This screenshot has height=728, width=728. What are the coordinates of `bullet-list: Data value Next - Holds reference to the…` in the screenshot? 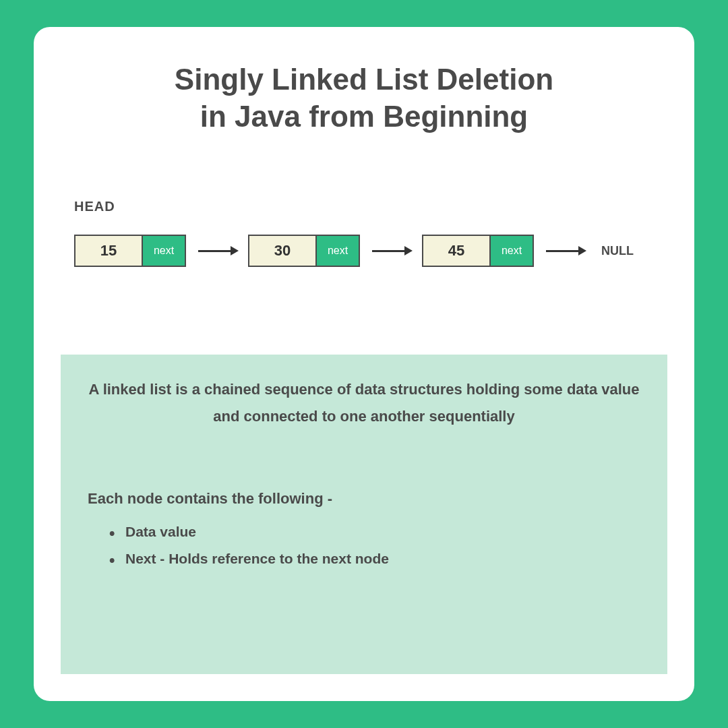 It's located at (364, 545).